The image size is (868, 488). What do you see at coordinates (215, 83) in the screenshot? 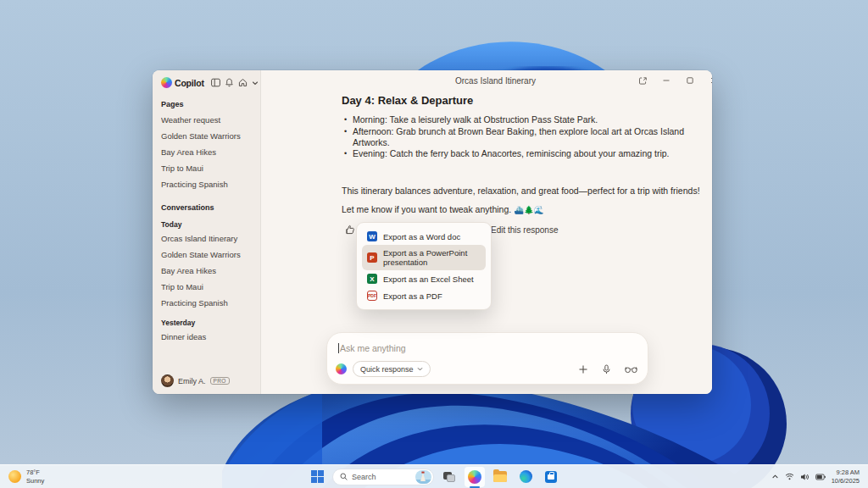
I see `sidebar-toggle-icon` at bounding box center [215, 83].